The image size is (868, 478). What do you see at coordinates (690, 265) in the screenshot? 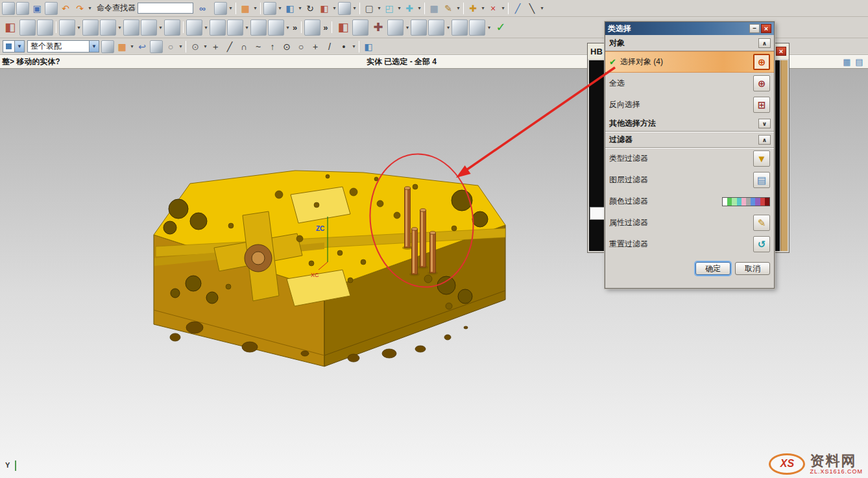
I see `dialog-buttons: 确定 取消` at bounding box center [690, 265].